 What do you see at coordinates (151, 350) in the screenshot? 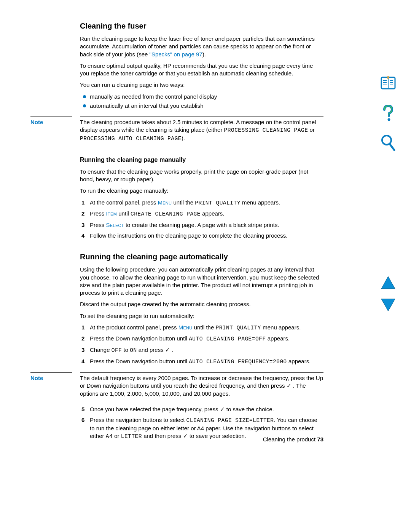
I see `text: and press` at bounding box center [151, 350].